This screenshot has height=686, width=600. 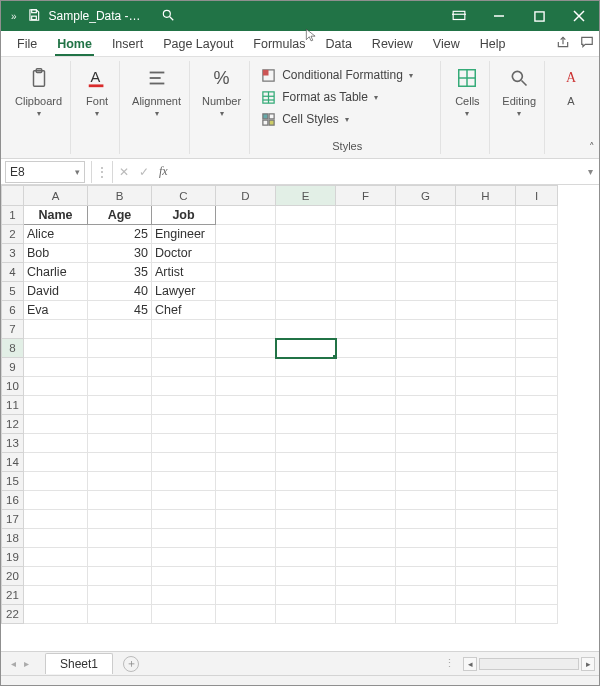 What do you see at coordinates (56, 310) in the screenshot?
I see `cell: Eva` at bounding box center [56, 310].